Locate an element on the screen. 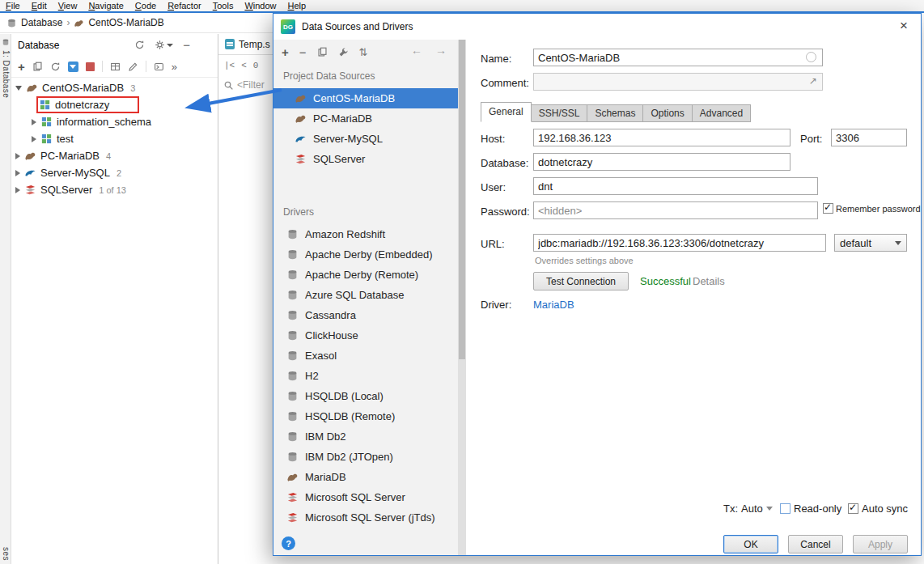  bottom-tool-button: ses is located at coordinates (5, 553).